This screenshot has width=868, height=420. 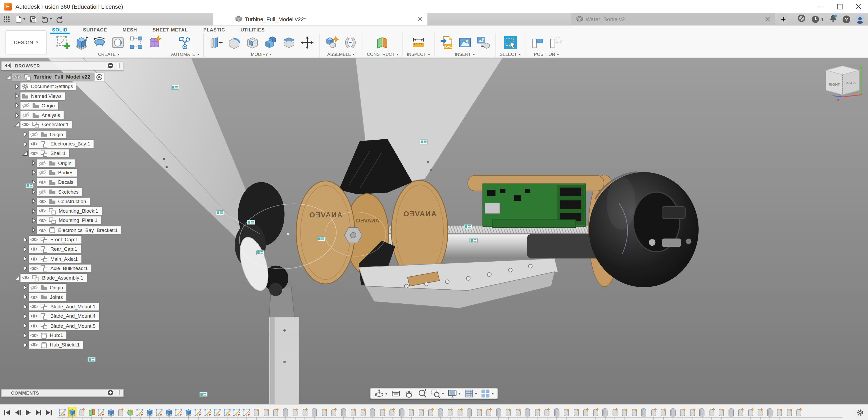 What do you see at coordinates (38, 412) in the screenshot?
I see `timeline-step-forward-button` at bounding box center [38, 412].